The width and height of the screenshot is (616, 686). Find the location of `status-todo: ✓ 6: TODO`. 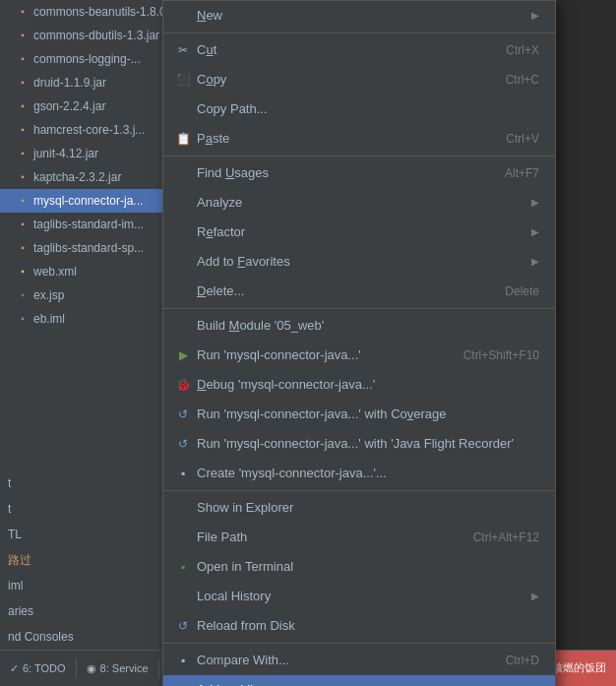

status-todo: ✓ 6: TODO is located at coordinates (37, 669).